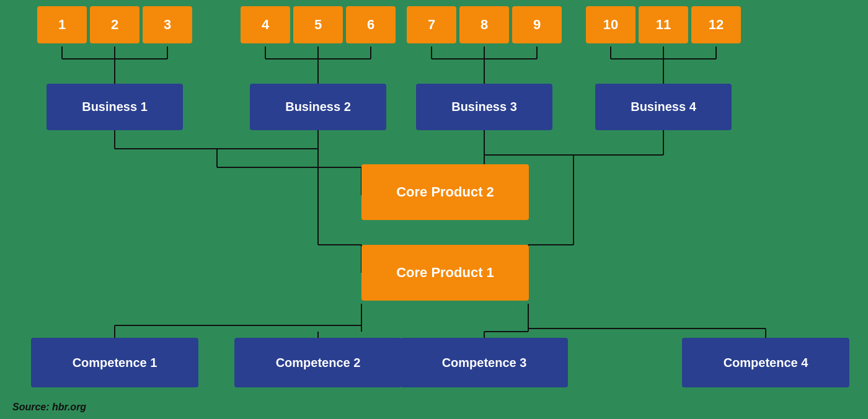  What do you see at coordinates (766, 363) in the screenshot?
I see `competence-4: Competence 4` at bounding box center [766, 363].